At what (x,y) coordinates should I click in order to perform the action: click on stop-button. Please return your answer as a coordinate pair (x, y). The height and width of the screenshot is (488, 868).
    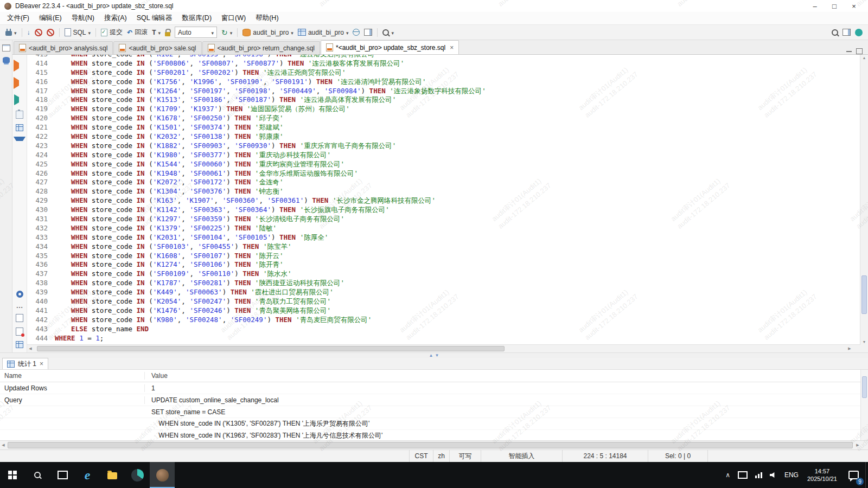
    Looking at the image, I should click on (39, 33).